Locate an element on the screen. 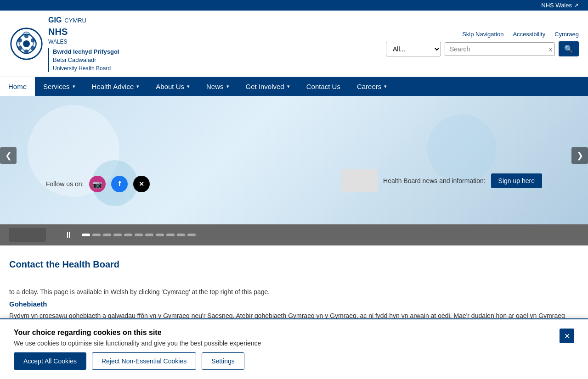  cymru-label: CYMRU is located at coordinates (75, 21).